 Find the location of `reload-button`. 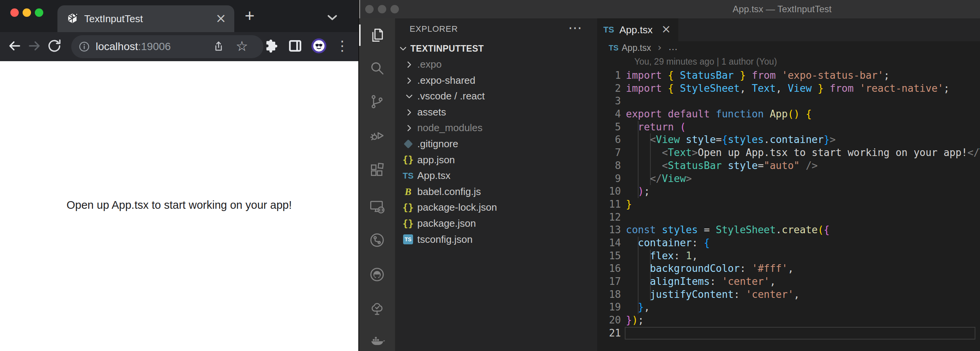

reload-button is located at coordinates (54, 46).